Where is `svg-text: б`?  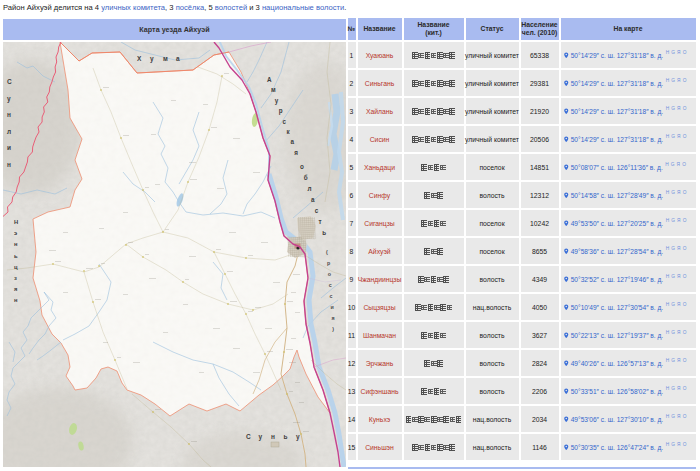
svg-text: б is located at coordinates (306, 178).